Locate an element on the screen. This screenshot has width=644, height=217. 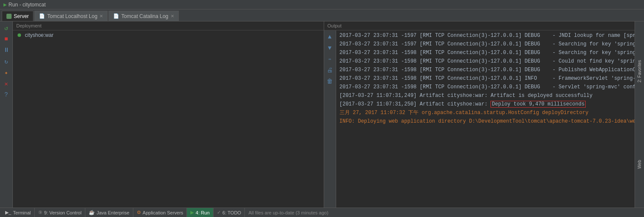
log-line-5: 2017-03-27 23:07:31 -1598 [RMI TCP Conne… is located at coordinates (485, 70).